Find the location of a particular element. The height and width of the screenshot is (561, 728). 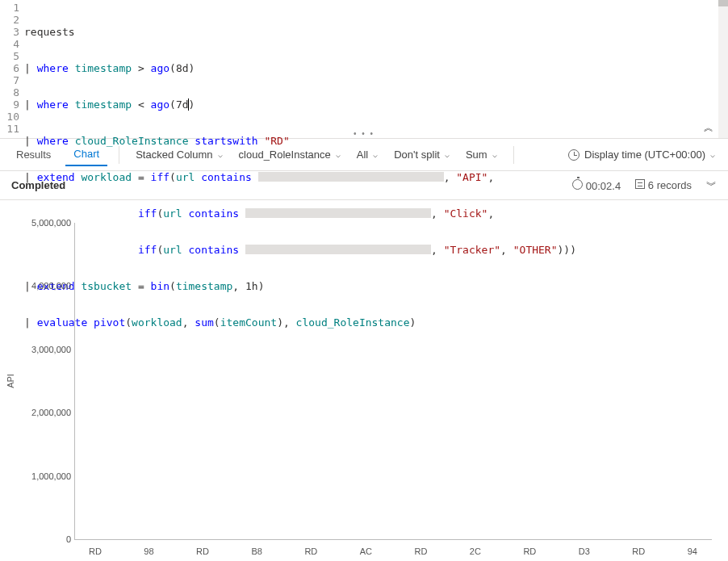

line-number: 4 is located at coordinates (10, 44).